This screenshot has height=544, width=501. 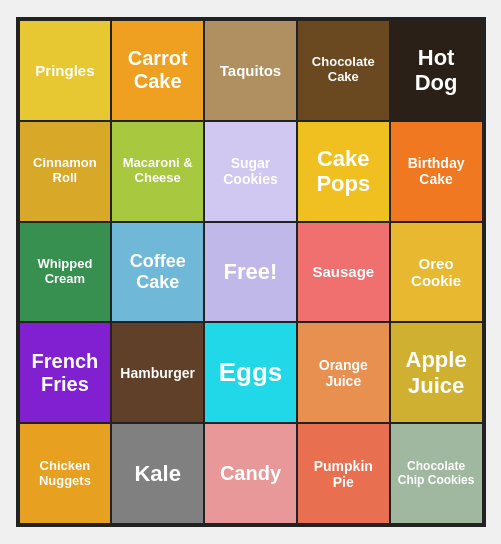 What do you see at coordinates (66, 372) in the screenshot?
I see `bingo-cell-15: French Fries` at bounding box center [66, 372].